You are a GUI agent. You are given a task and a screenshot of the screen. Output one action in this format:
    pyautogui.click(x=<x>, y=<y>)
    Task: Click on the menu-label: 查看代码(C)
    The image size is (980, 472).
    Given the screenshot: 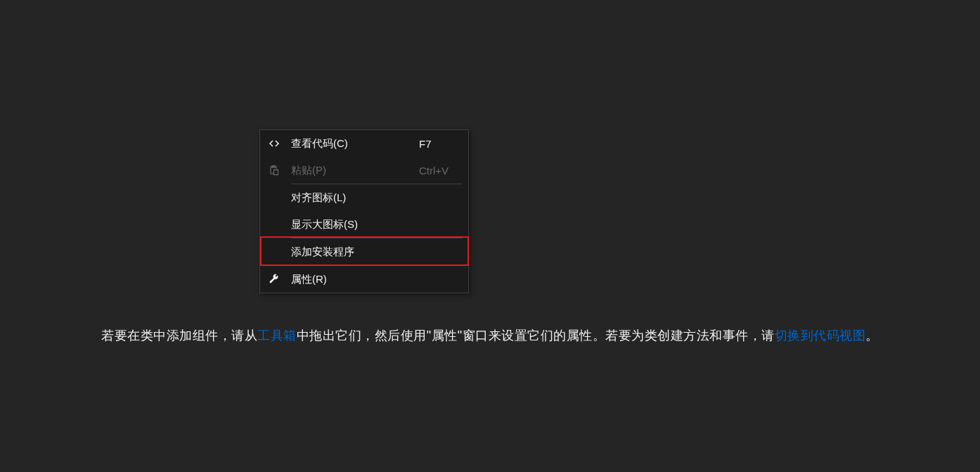 What is the action you would take?
    pyautogui.click(x=354, y=143)
    